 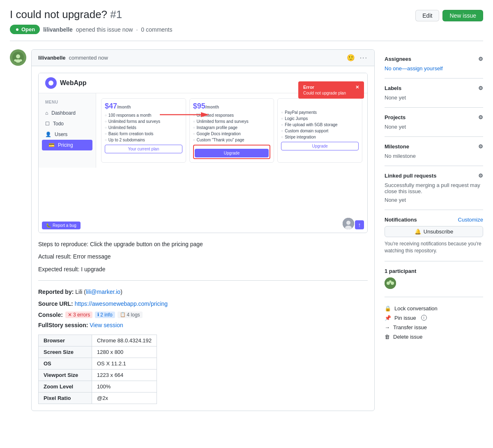 I want to click on table-row: BrowserChrome 88.0.4324.192, so click(x=98, y=341).